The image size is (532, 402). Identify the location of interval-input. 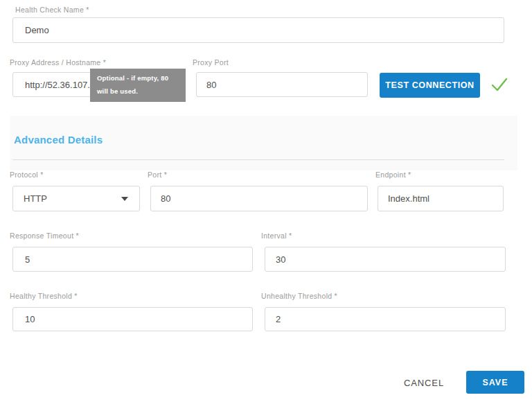
(385, 259).